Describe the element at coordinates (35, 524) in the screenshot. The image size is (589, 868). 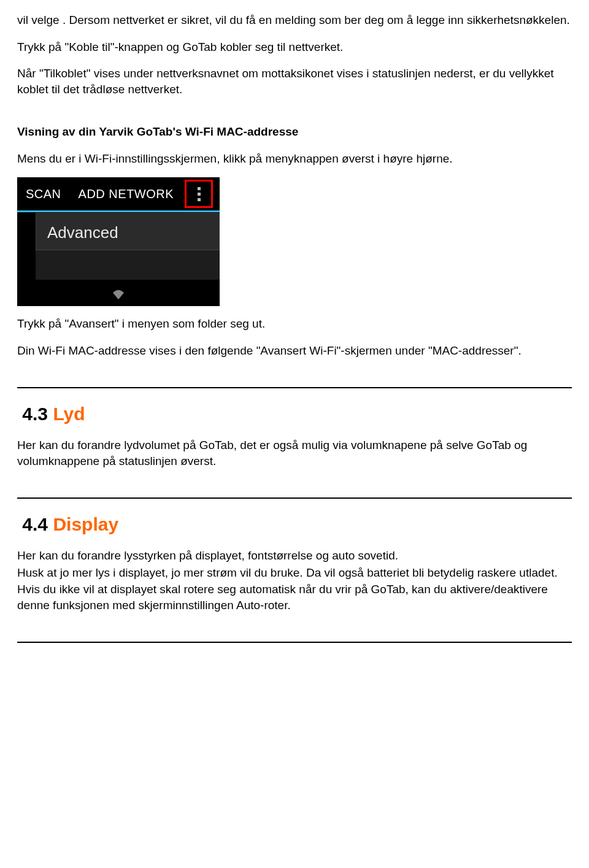
I see `section-44-number: 4.4` at that location.